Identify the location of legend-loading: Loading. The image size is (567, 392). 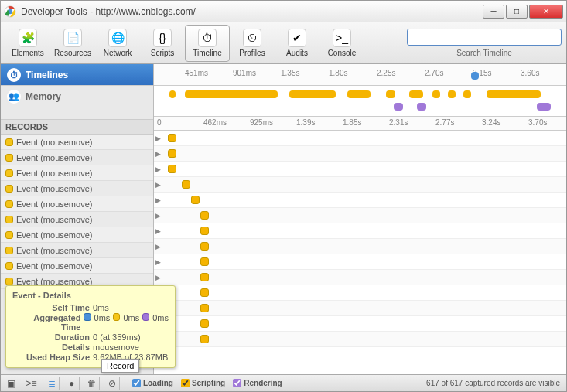
(153, 383).